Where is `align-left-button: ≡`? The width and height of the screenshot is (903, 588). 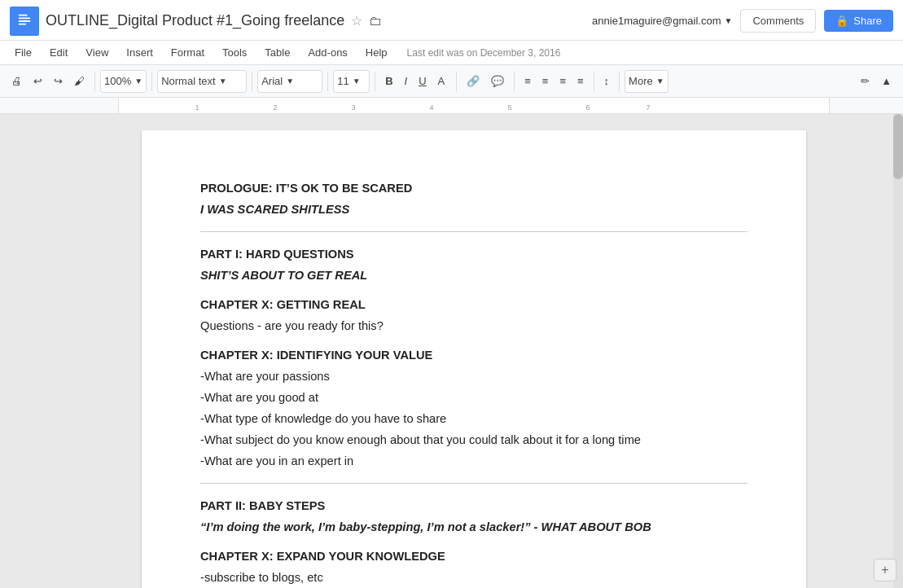
align-left-button: ≡ is located at coordinates (528, 81).